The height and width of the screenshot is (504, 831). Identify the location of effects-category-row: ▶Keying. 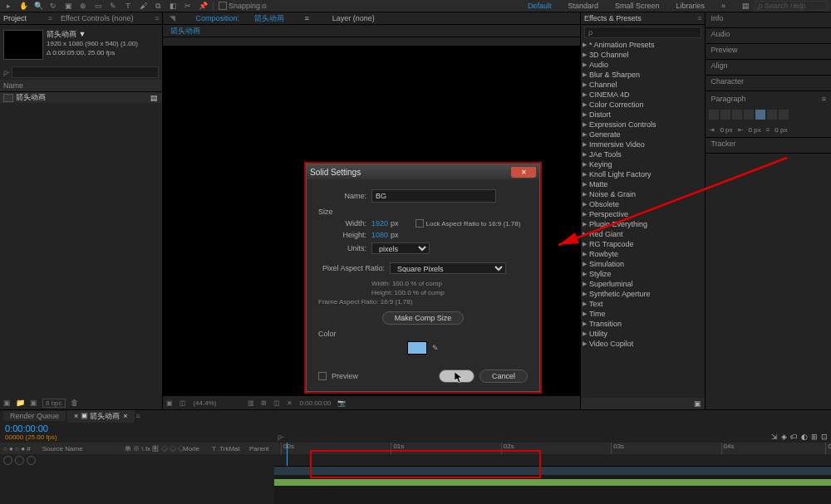
(643, 164).